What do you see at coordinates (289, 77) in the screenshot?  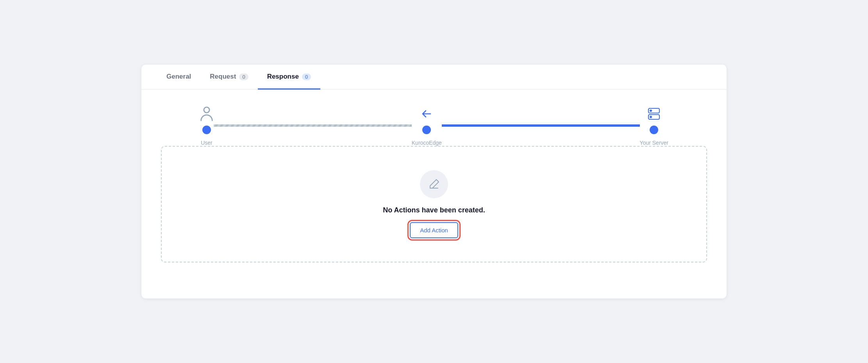 I see `tab-response: Response 0` at bounding box center [289, 77].